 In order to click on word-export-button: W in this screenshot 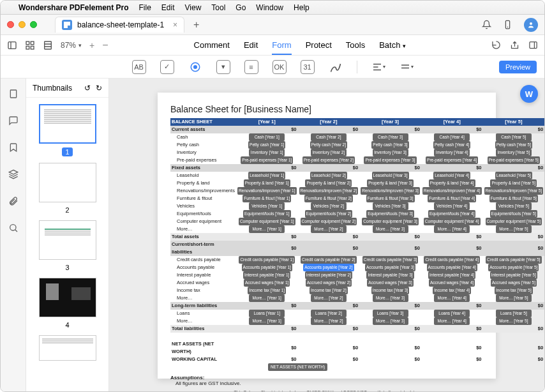, I will do `click(529, 94)`.